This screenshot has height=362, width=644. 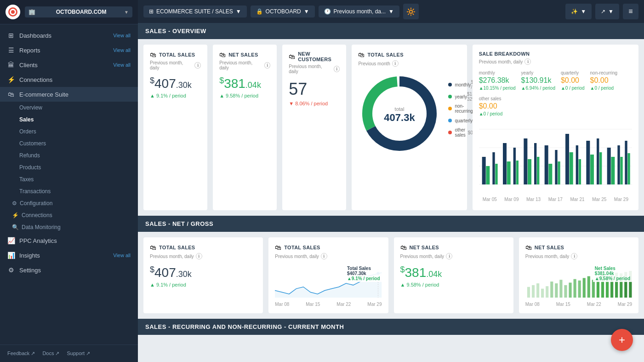 What do you see at coordinates (361, 55) in the screenshot?
I see `donut-bag-icon: 🛍` at bounding box center [361, 55].